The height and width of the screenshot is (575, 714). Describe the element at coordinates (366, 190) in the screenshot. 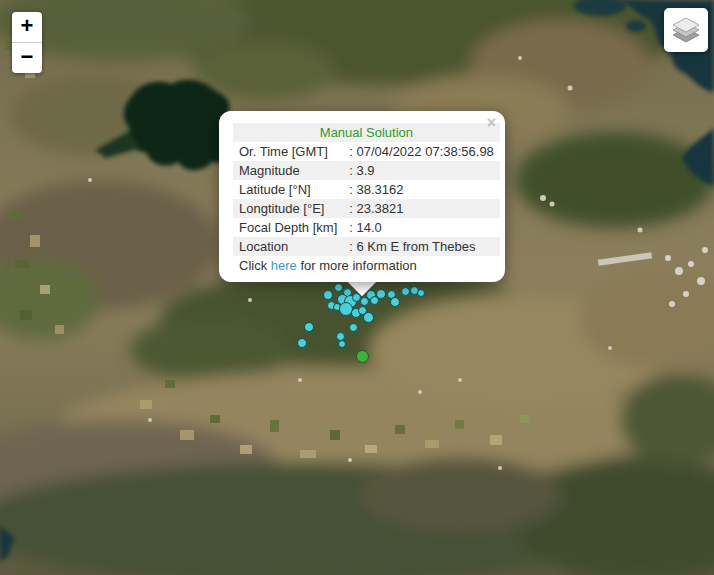

I see `event-details-table: Manual Solution Or. Time [GMT]: 07/04/20…` at that location.